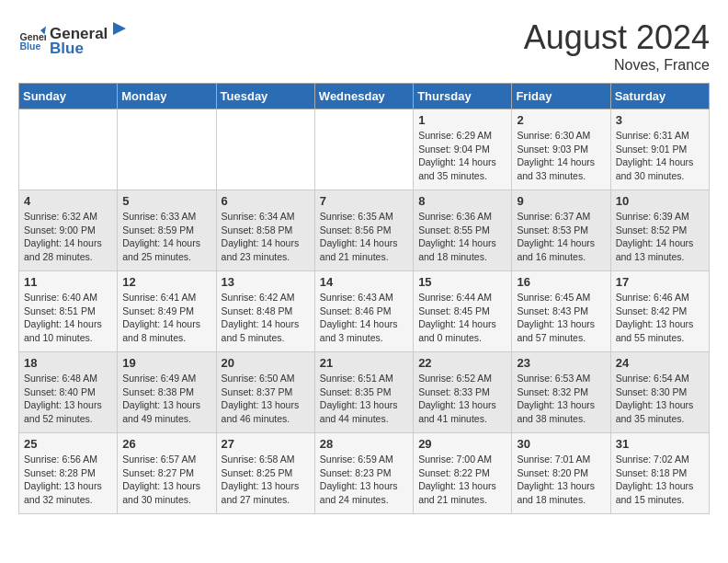  Describe the element at coordinates (364, 201) in the screenshot. I see `day-number: 7` at that location.